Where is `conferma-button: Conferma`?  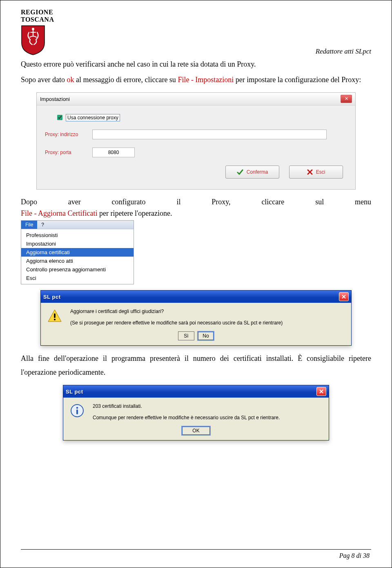 conferma-button: Conferma is located at coordinates (252, 172).